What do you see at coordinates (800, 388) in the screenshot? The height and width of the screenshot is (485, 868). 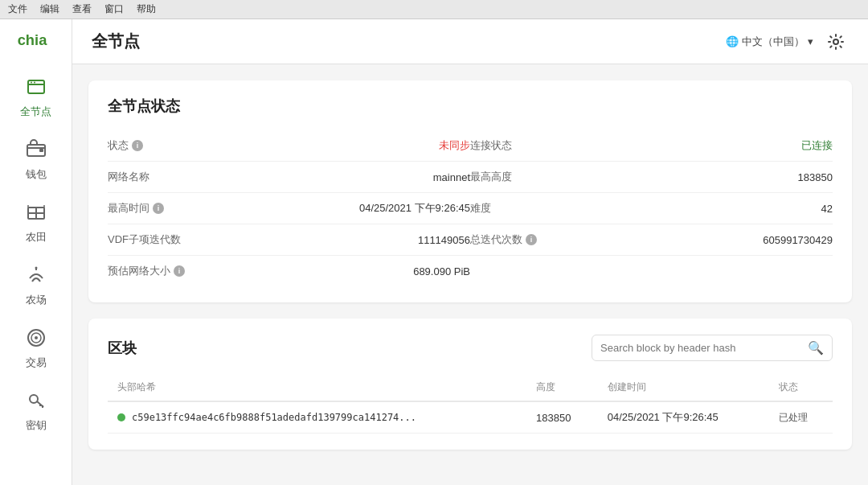 I see `col-status: 状态` at bounding box center [800, 388].